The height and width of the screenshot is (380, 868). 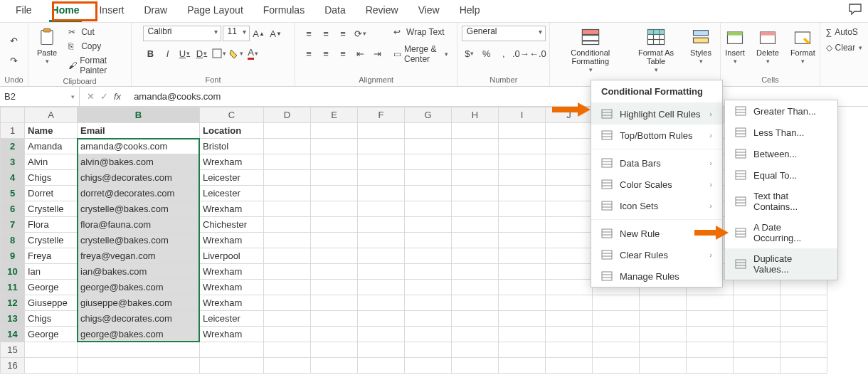 I want to click on cell-N15, so click(x=757, y=350).